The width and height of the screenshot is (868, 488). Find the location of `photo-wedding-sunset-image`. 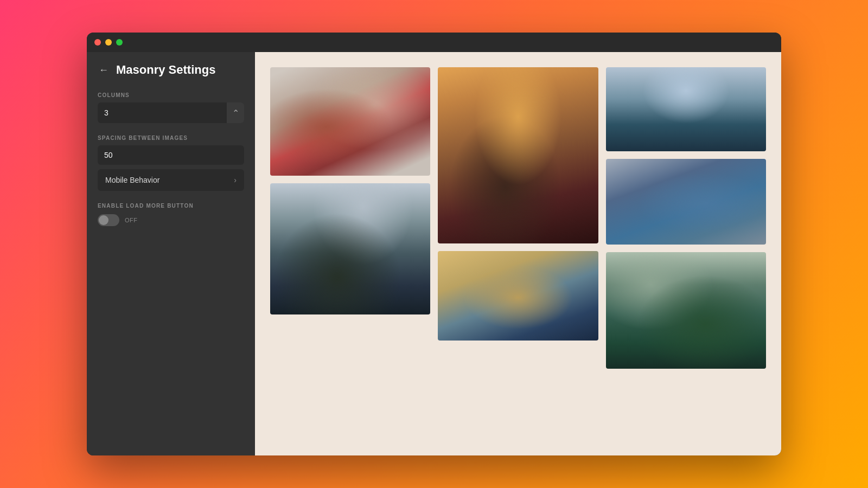

photo-wedding-sunset-image is located at coordinates (518, 155).